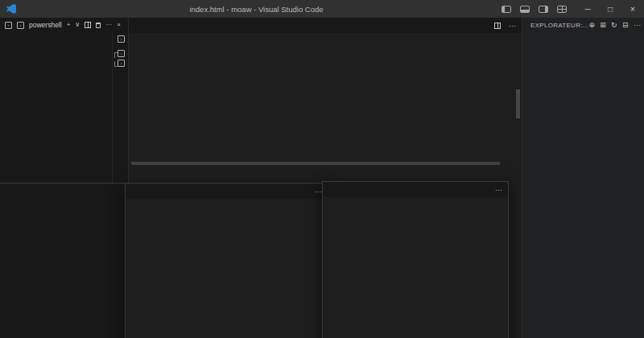 The height and width of the screenshot is (338, 644). Describe the element at coordinates (64, 261) in the screenshot. I see `terminal-powershell-output` at that location.